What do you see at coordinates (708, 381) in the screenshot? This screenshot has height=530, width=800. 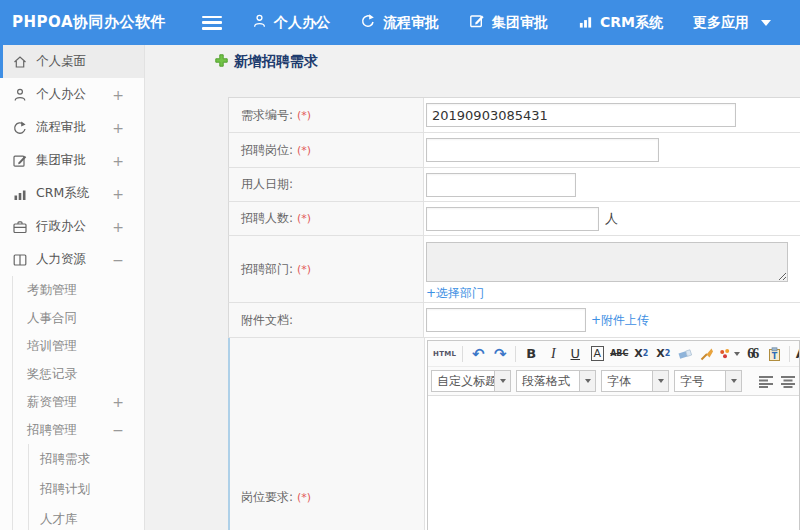 I see `font-size-select: 字号` at bounding box center [708, 381].